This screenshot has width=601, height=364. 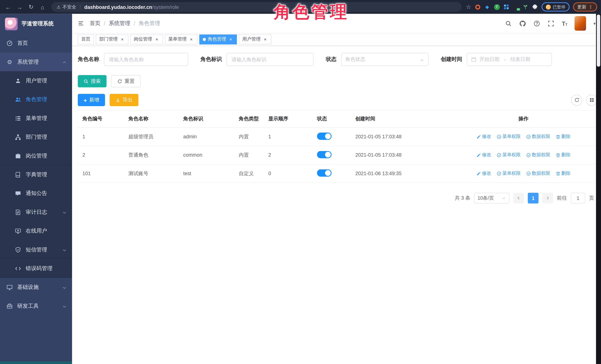 I want to click on insecure-warning-icon: ⚠, so click(x=59, y=7).